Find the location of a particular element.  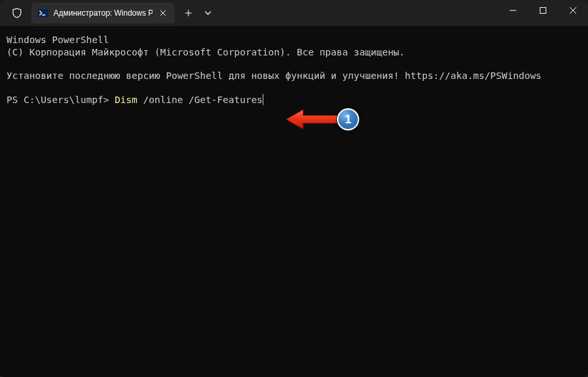

maximize-button is located at coordinates (543, 10).